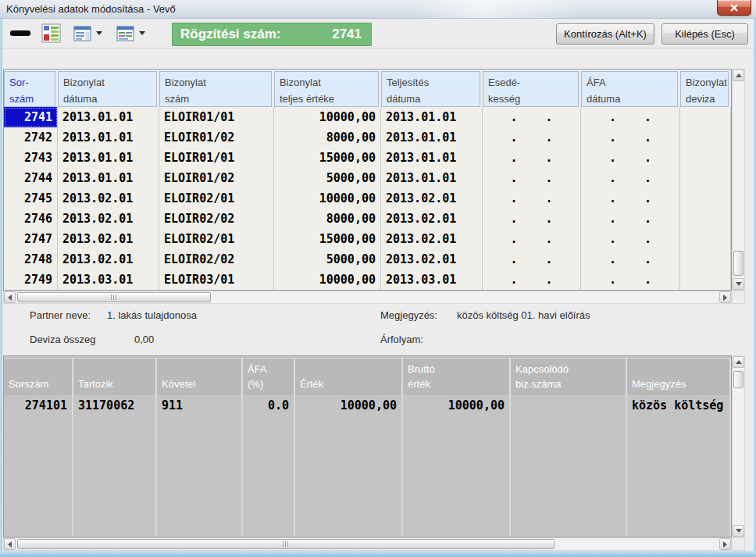 The height and width of the screenshot is (557, 756). What do you see at coordinates (704, 34) in the screenshot?
I see `kilepes-button: Kilépés (Esc)` at bounding box center [704, 34].